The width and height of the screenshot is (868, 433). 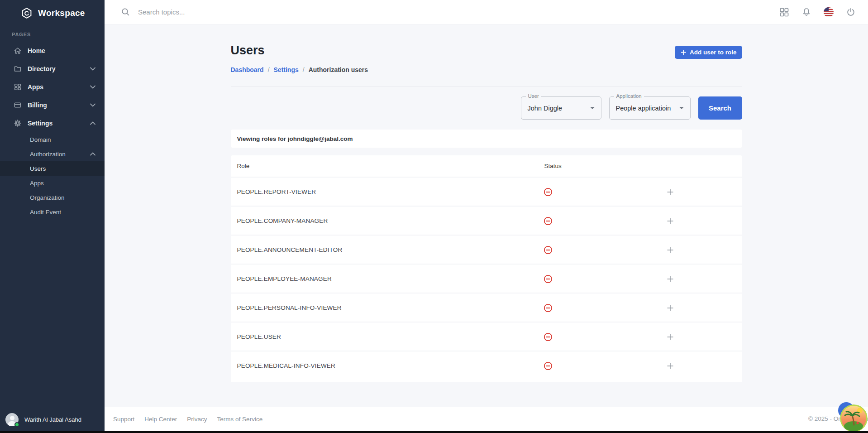 What do you see at coordinates (486, 307) in the screenshot?
I see `table-row: PEOPLE.PERSONAL-INFO-VIEWER` at bounding box center [486, 307].